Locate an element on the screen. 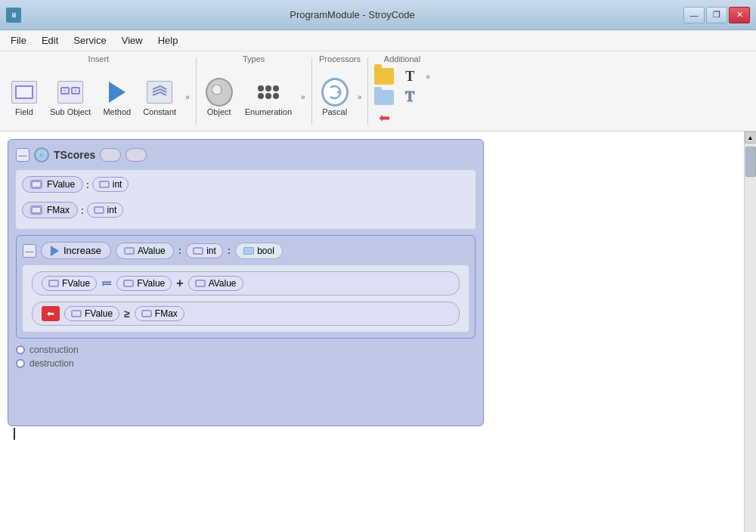 The image size is (756, 532). fvalue-field-node: FValue is located at coordinates (53, 184).